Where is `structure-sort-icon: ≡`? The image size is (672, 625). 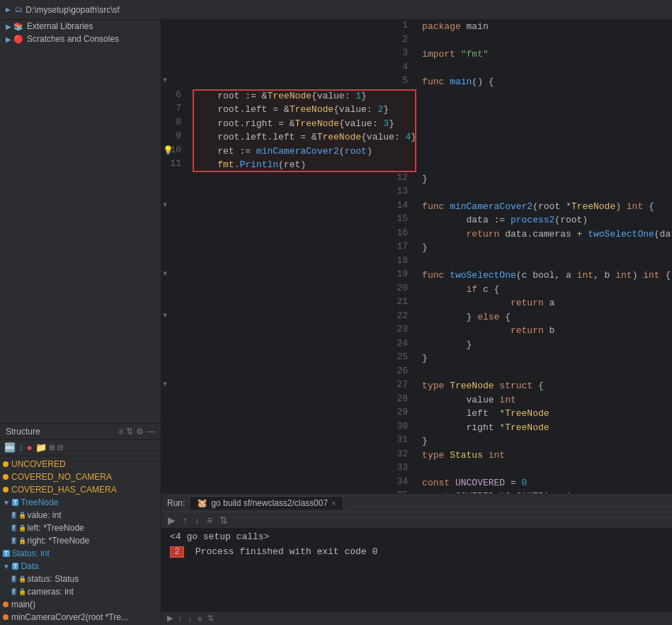 structure-sort-icon: ≡ is located at coordinates (120, 432).